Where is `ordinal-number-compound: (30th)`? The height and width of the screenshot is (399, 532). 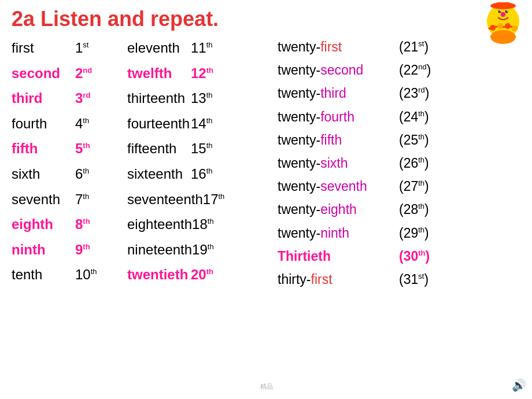
ordinal-number-compound: (30th) is located at coordinates (419, 256).